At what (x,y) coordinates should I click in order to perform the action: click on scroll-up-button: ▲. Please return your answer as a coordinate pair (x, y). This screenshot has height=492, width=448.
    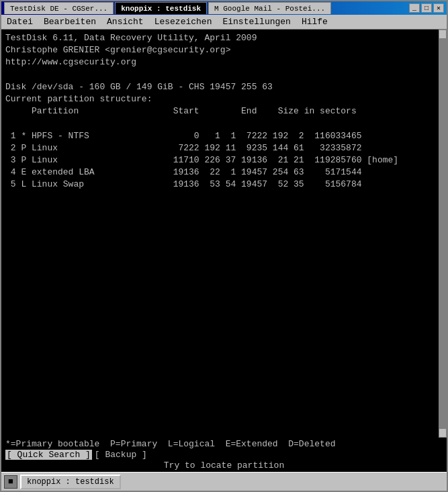
    Looking at the image, I should click on (443, 34).